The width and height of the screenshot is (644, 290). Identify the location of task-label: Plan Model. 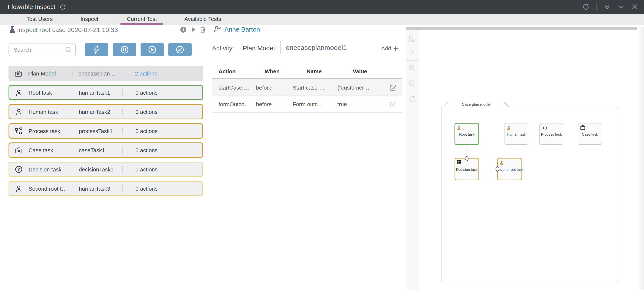
(50, 73).